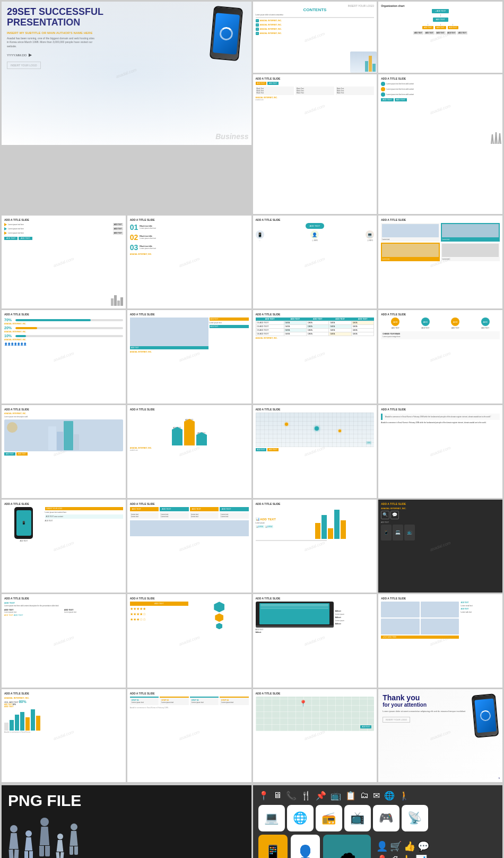 The width and height of the screenshot is (504, 858). What do you see at coordinates (440, 736) in the screenshot?
I see `slide-thankyou: asadal.com Thank you for your attention …` at bounding box center [440, 736].